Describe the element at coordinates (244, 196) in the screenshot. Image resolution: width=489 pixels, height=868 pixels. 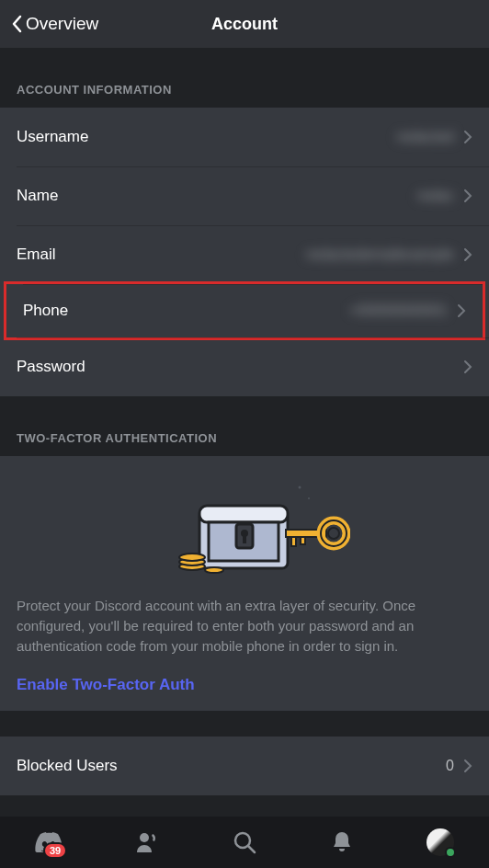
I see `row-name: Name redac` at that location.